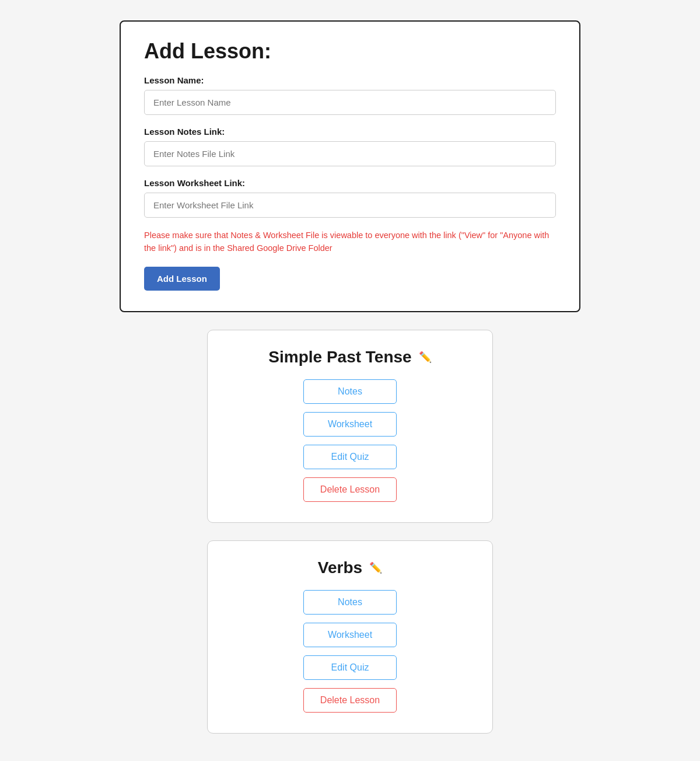  What do you see at coordinates (340, 357) in the screenshot?
I see `lesson-title: Simple Past Tense` at bounding box center [340, 357].